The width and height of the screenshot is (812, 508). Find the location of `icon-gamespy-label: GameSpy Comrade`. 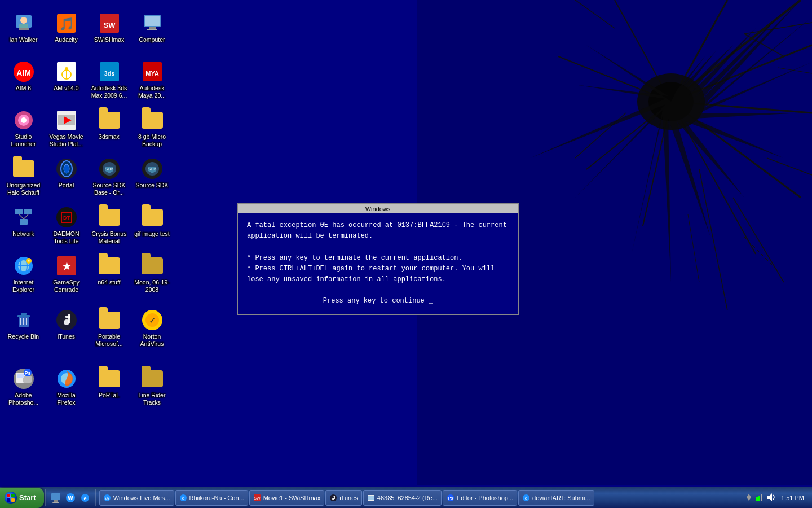

icon-gamespy-label: GameSpy Comrade is located at coordinates (67, 286).